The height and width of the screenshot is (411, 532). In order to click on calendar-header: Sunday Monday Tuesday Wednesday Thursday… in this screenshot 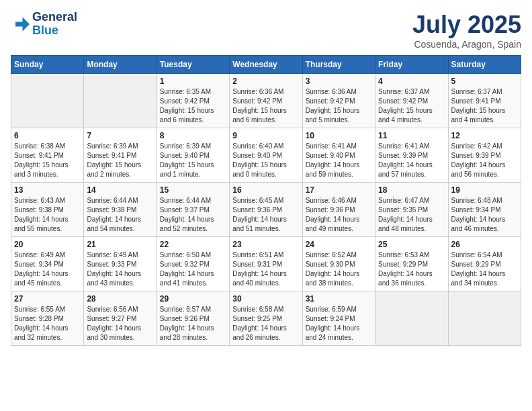, I will do `click(266, 64)`.